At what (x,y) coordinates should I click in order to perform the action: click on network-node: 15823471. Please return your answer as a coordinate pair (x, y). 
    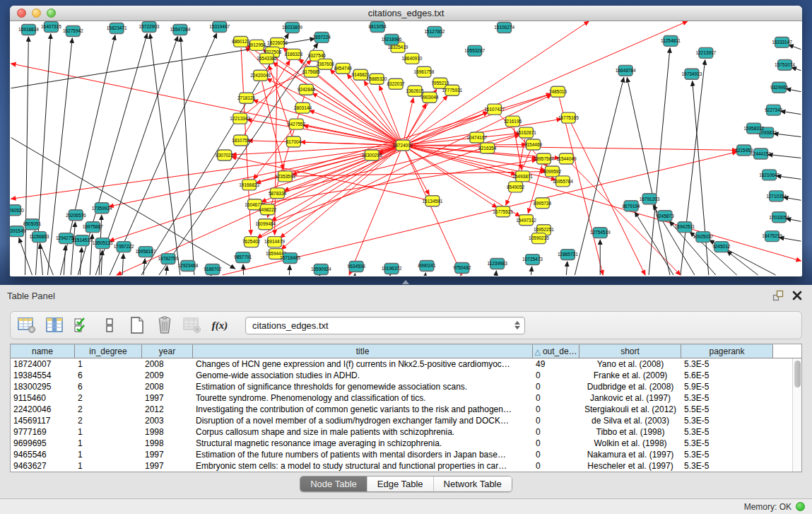
    Looking at the image, I should click on (117, 28).